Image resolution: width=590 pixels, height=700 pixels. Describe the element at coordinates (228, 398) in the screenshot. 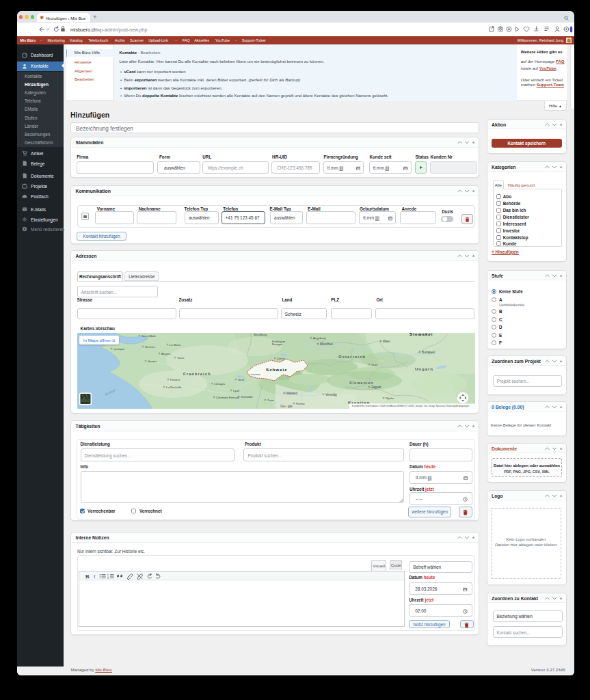

I see `svg-text: Clermont-Ferrand` at that location.